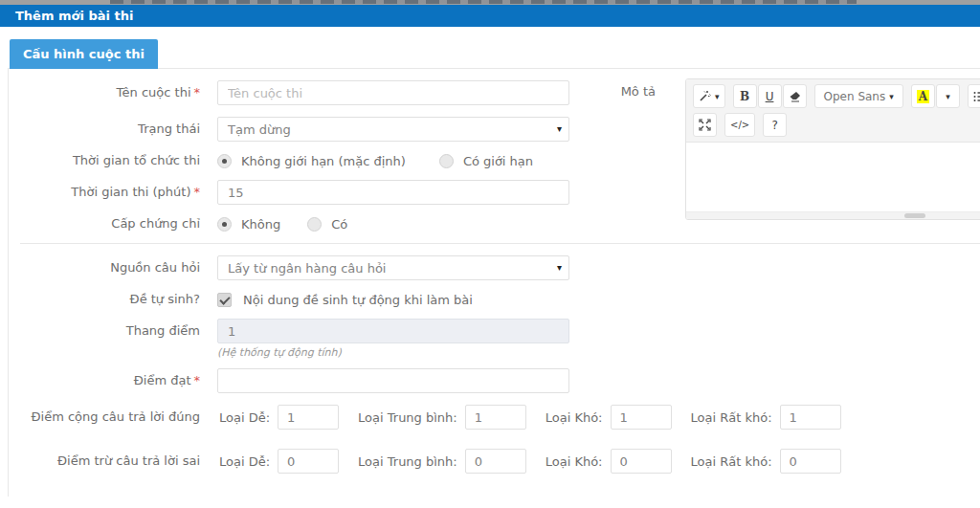 This screenshot has height=508, width=980. What do you see at coordinates (279, 417) in the screenshot?
I see `plus-easy-pair: Loại Dễ:` at bounding box center [279, 417].